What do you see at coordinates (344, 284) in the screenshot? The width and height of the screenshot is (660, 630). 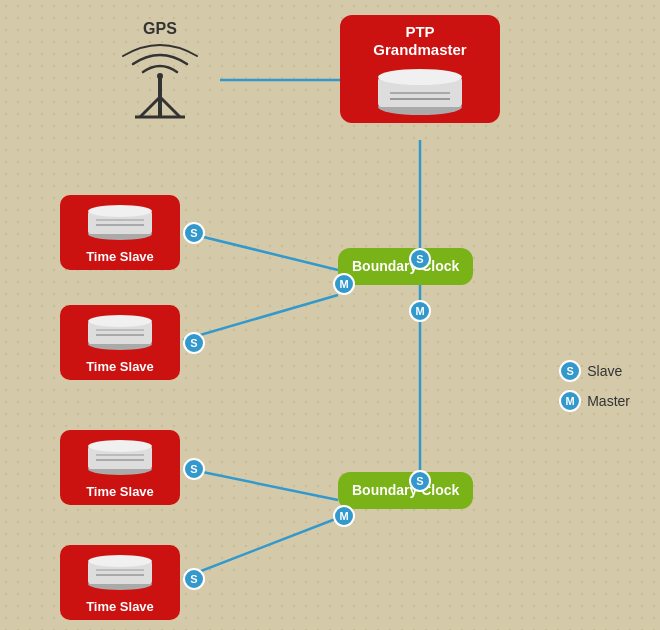 I see `boundary-1-m-badge: M` at bounding box center [344, 284].